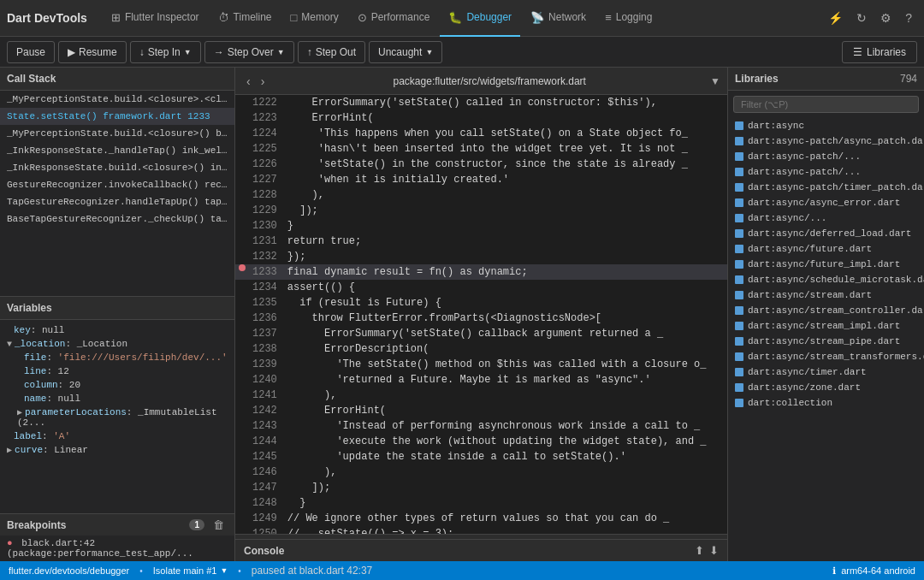 Image resolution: width=924 pixels, height=580 pixels. Describe the element at coordinates (117, 151) in the screenshot. I see `call-stack-item: _InkResponseState._handleTap() ink_well.…` at that location.